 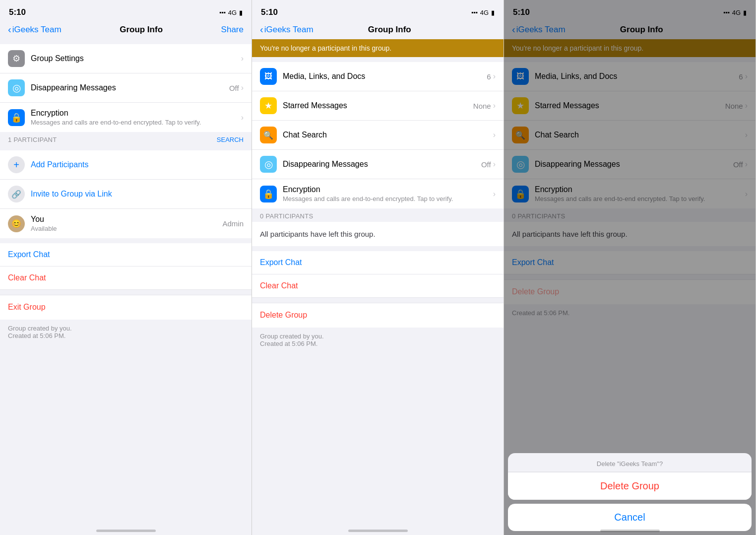 What do you see at coordinates (233, 223) in the screenshot?
I see `user-badge: Admin` at bounding box center [233, 223].